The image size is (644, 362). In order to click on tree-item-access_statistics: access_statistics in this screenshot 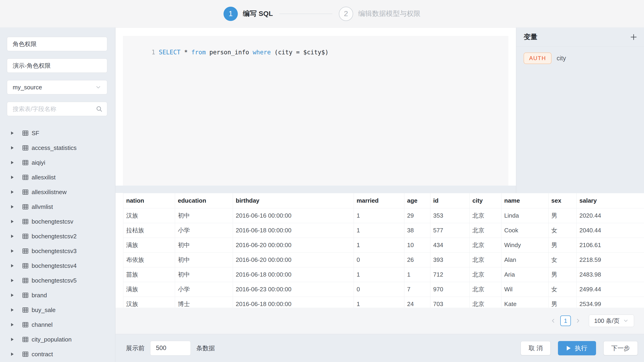, I will do `click(57, 148)`.